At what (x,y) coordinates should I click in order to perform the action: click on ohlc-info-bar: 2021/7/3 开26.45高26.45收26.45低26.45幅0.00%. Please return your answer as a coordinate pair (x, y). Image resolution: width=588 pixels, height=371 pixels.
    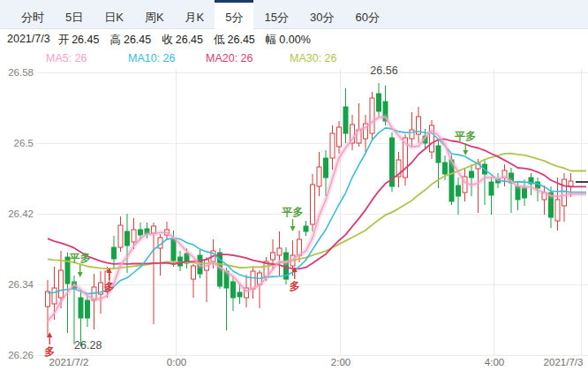
    Looking at the image, I should click on (161, 40).